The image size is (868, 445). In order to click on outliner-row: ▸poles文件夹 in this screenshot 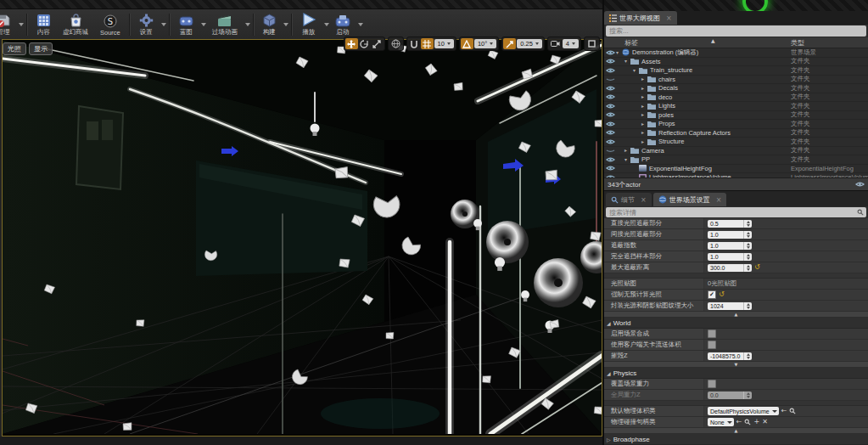, I will do `click(736, 115)`.